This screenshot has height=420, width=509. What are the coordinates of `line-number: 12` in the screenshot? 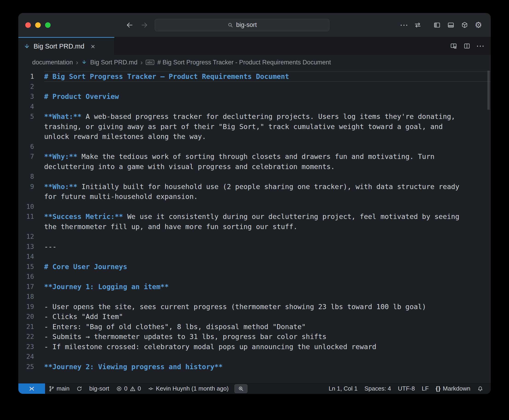 It's located at (26, 237).